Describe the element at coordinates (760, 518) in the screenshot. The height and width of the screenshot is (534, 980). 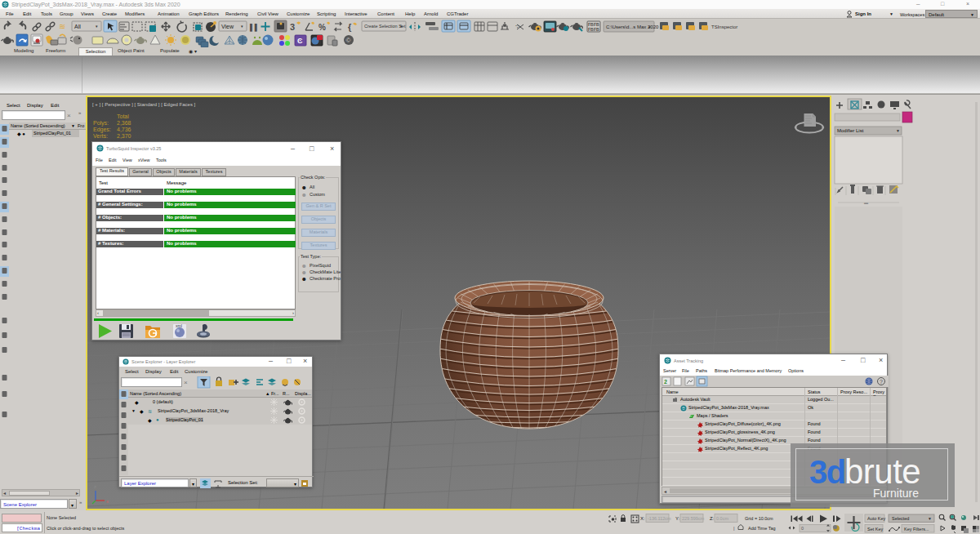
I see `svg-text: Grid = 10.0cm` at that location.